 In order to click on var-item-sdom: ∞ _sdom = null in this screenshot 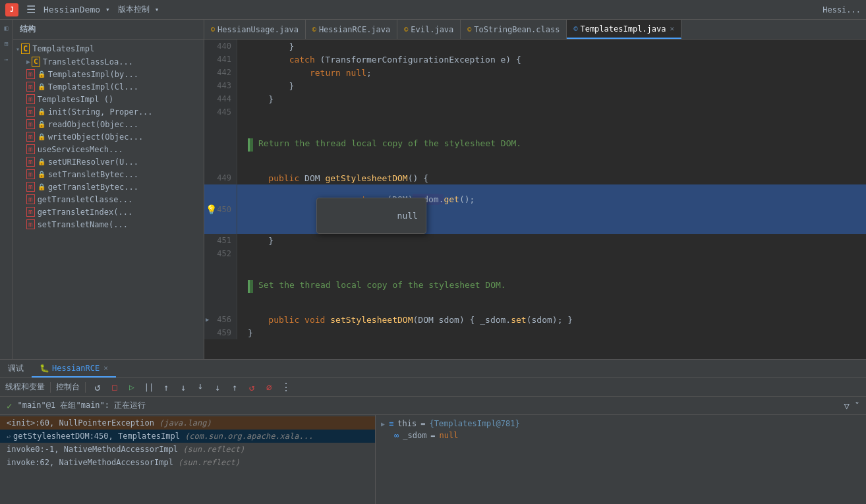, I will do `click(621, 435)`.